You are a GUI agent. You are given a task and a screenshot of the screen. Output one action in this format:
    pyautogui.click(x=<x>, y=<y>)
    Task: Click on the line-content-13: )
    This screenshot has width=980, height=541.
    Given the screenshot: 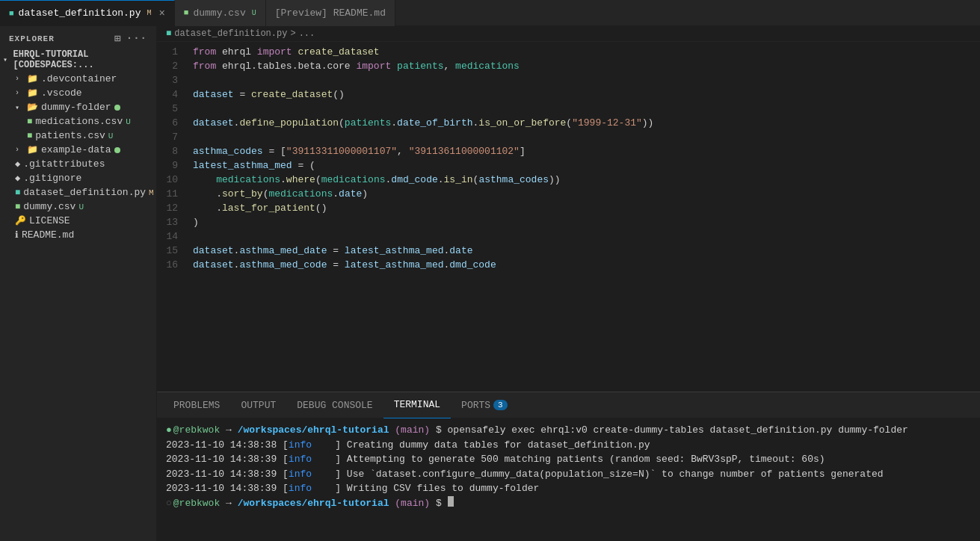 What is the action you would take?
    pyautogui.click(x=585, y=223)
    